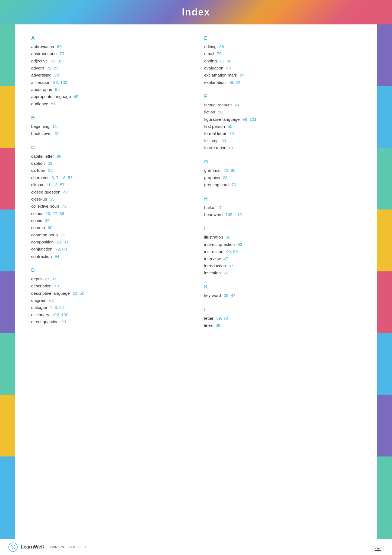 The image size is (392, 555). I want to click on entry-word: exclamation mark, so click(221, 75).